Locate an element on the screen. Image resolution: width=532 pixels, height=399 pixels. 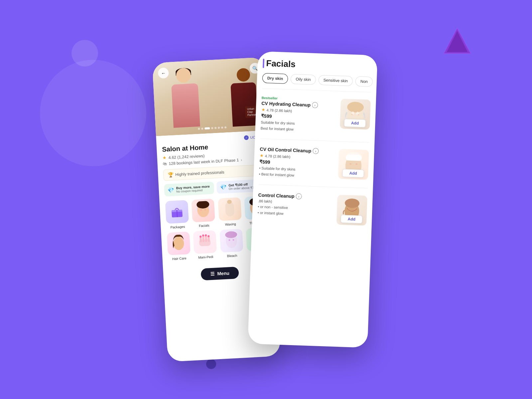
add-button-1: Add is located at coordinates (355, 123).